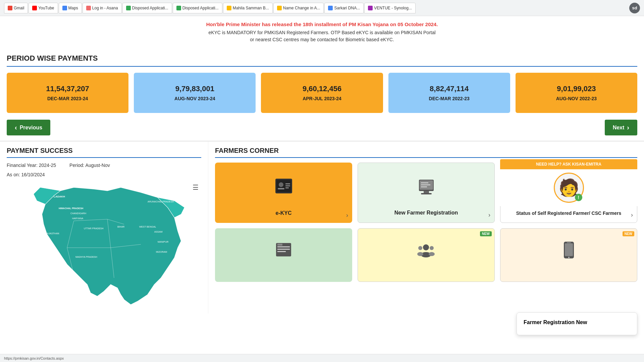  Describe the element at coordinates (128, 8) in the screenshot. I see `disposed1-favicon` at that location.